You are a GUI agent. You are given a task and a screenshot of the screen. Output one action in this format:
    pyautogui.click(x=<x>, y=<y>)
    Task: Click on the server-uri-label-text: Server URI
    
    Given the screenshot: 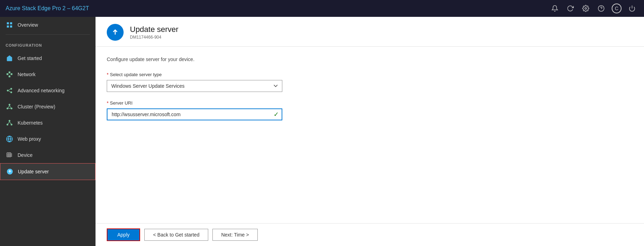 What is the action you would take?
    pyautogui.click(x=121, y=103)
    